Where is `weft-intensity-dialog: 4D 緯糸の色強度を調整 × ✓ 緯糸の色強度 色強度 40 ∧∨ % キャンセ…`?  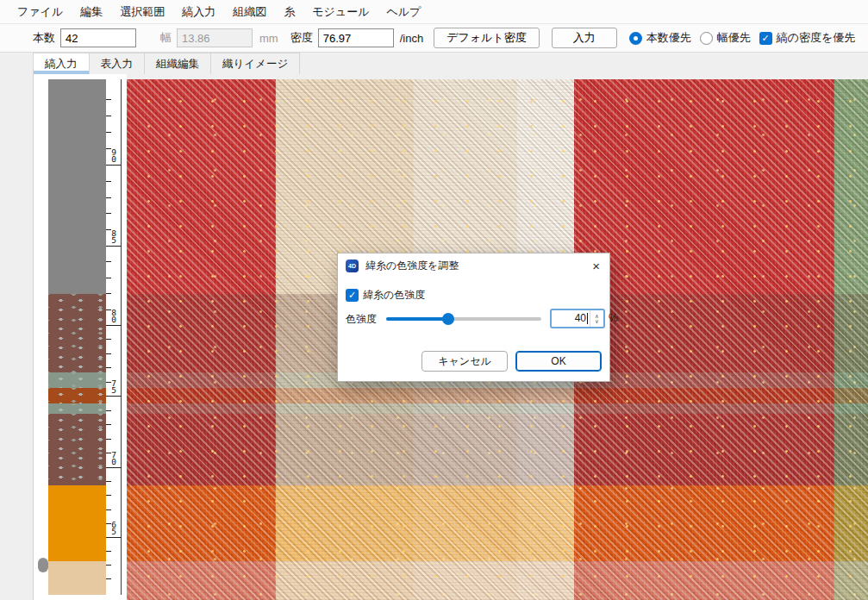
weft-intensity-dialog: 4D 緯糸の色強度を調整 × ✓ 緯糸の色強度 色強度 40 ∧∨ % キャンセ… is located at coordinates (474, 317).